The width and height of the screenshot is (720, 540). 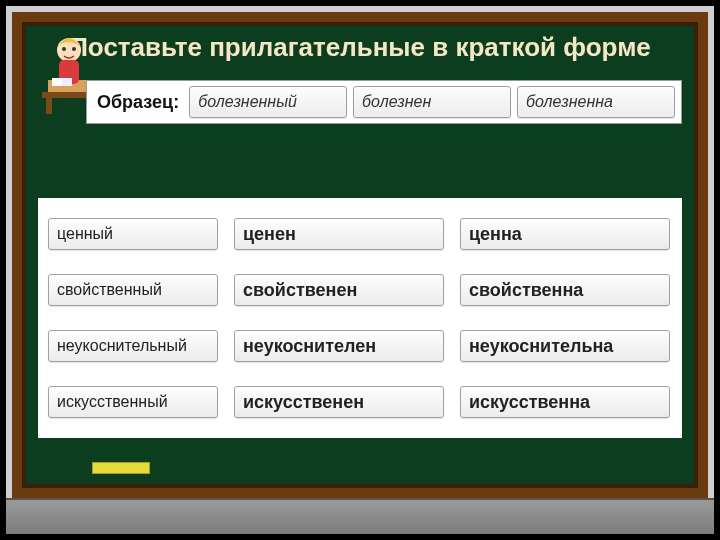 What do you see at coordinates (339, 234) in the screenshot?
I see `adj-short-m: ценен` at bounding box center [339, 234].